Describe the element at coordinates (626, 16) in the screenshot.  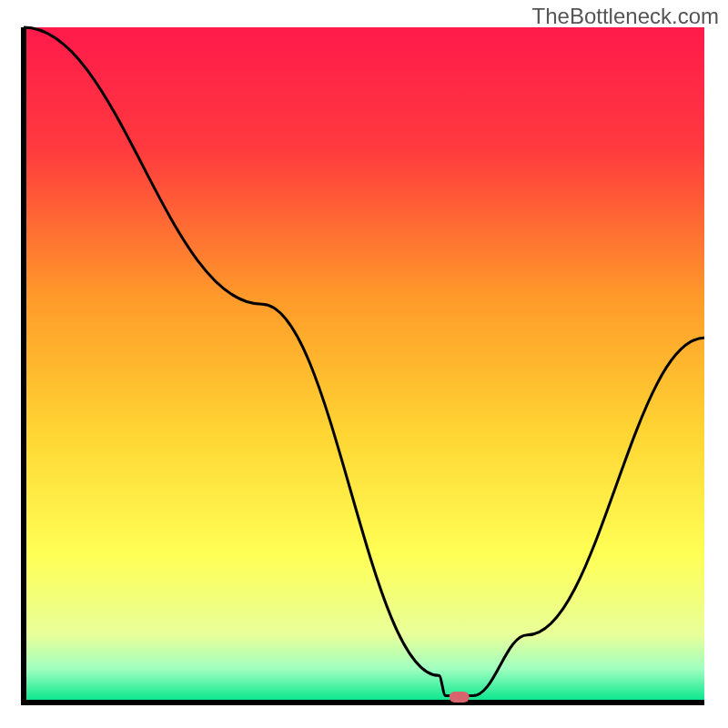
I see `watermark-text: TheBottleneck.com` at that location.